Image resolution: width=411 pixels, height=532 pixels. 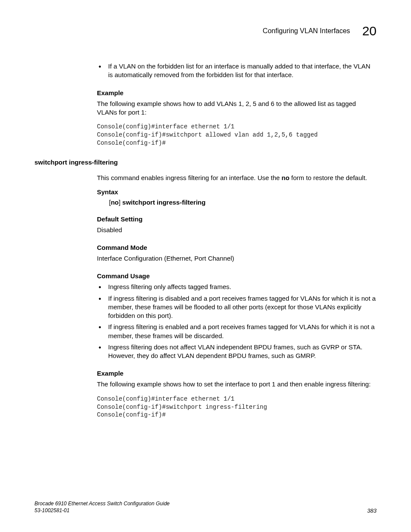 I want to click on section-intro: This command enables ingress filtering f…, so click(x=237, y=178).